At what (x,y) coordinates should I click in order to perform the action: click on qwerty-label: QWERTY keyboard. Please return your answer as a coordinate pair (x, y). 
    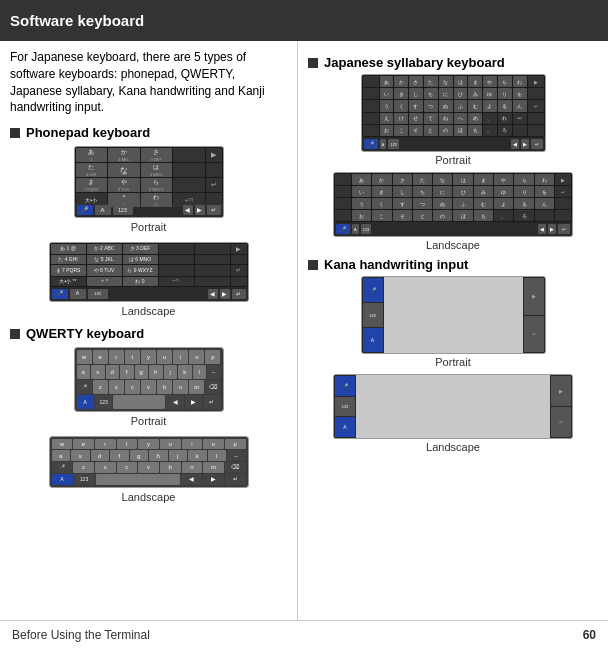
    Looking at the image, I should click on (85, 334).